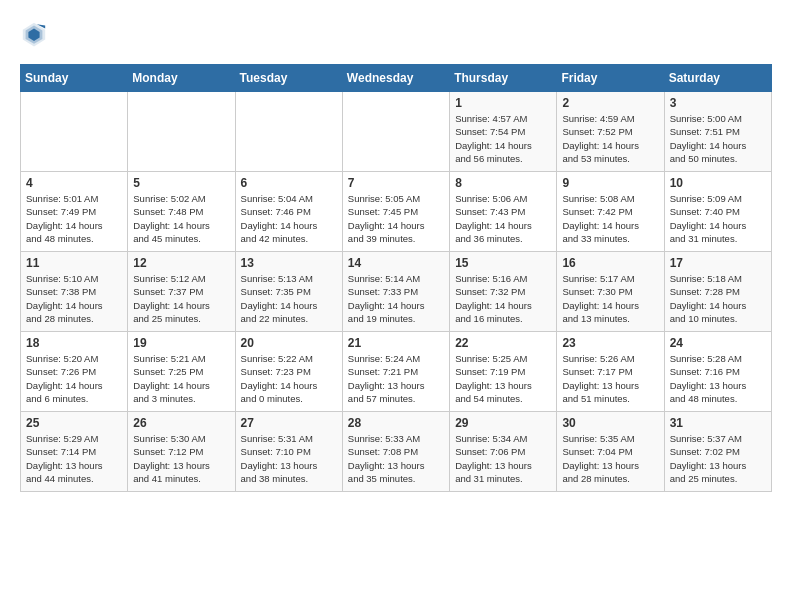  What do you see at coordinates (610, 343) in the screenshot?
I see `day-number: 23` at bounding box center [610, 343].